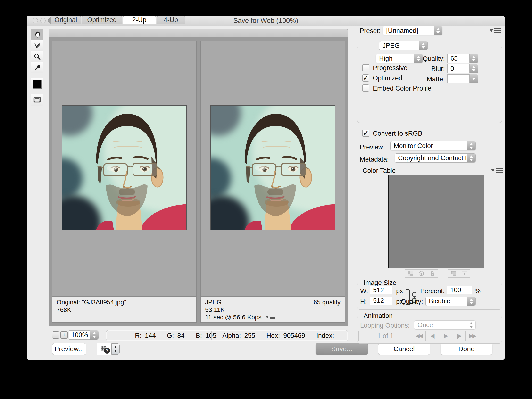 The image size is (532, 399). What do you see at coordinates (459, 336) in the screenshot?
I see `next-frame-button: |▶` at bounding box center [459, 336].